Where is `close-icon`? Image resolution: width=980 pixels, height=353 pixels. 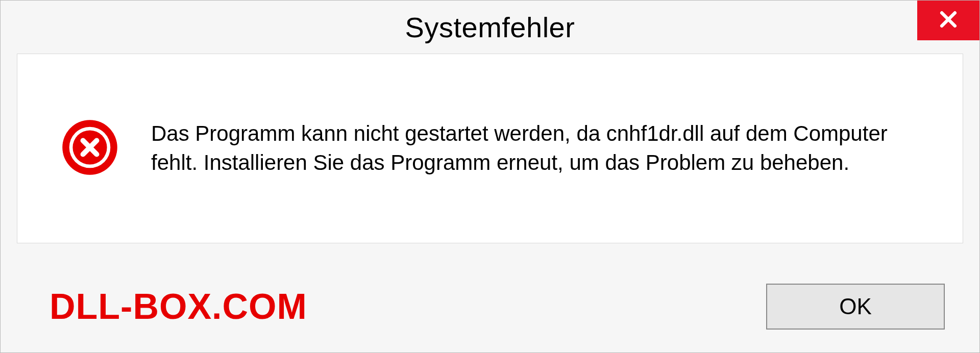 close-icon is located at coordinates (948, 20).